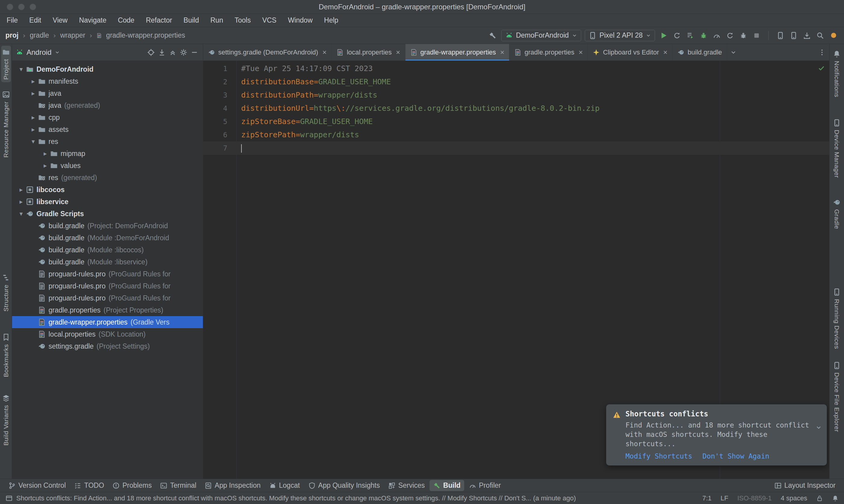 The image size is (844, 504). Describe the element at coordinates (33, 7) in the screenshot. I see `zoom-window-button` at that location.